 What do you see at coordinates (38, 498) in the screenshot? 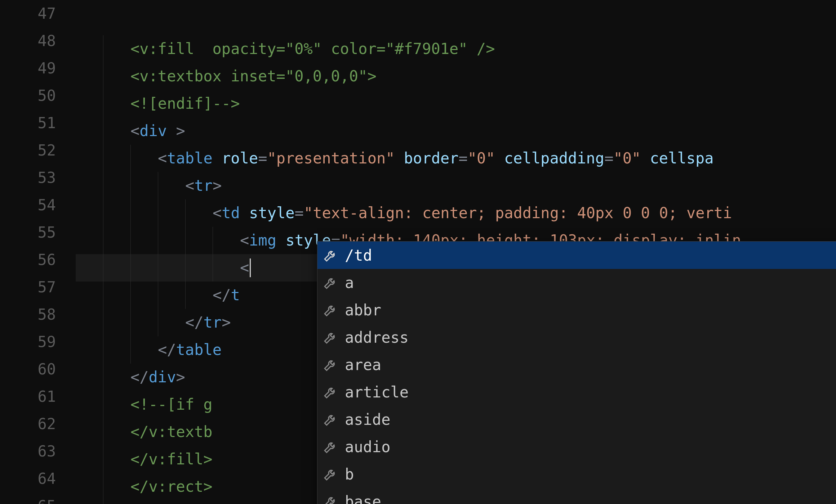
I see `line-number: 65` at bounding box center [38, 498].